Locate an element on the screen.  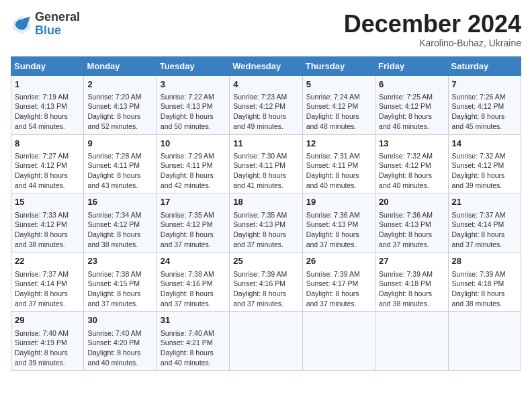
day-info: Sunrise: 7:29 AMSunset: 4:11 PMDaylight:… is located at coordinates (193, 171).